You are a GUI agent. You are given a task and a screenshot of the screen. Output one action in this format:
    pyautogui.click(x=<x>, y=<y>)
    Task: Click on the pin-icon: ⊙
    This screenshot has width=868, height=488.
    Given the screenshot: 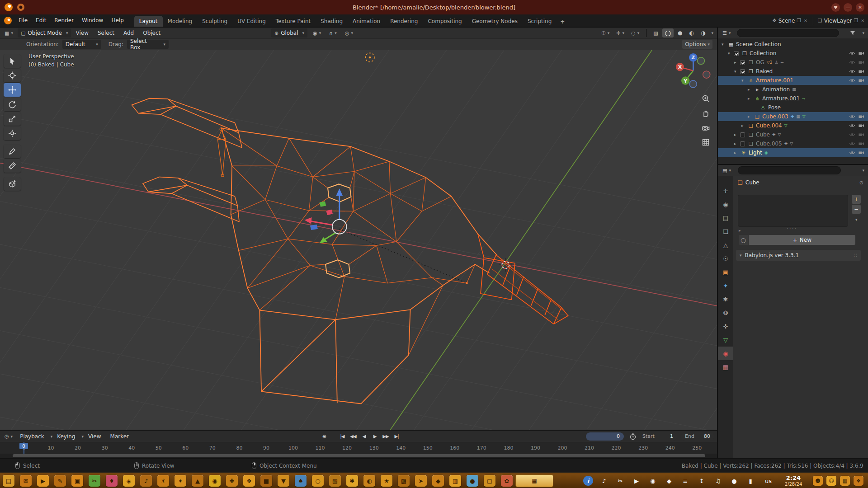 What is the action you would take?
    pyautogui.click(x=862, y=183)
    